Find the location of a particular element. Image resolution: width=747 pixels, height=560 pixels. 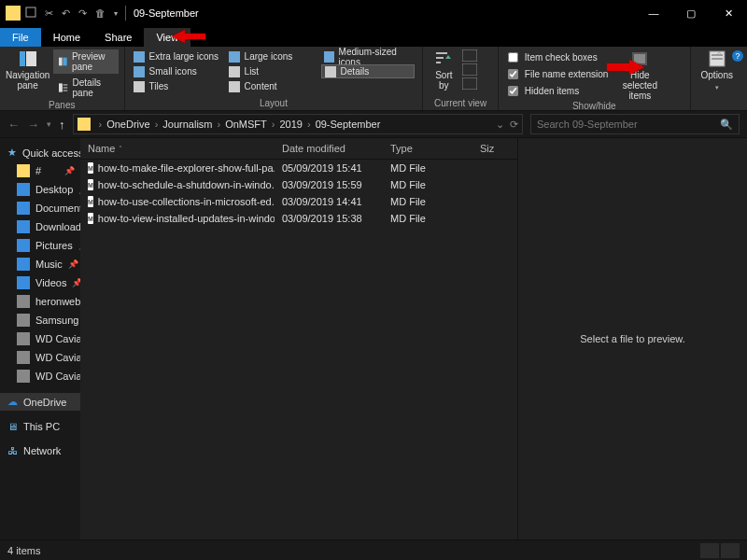

window-title: 09-September is located at coordinates (166, 13).